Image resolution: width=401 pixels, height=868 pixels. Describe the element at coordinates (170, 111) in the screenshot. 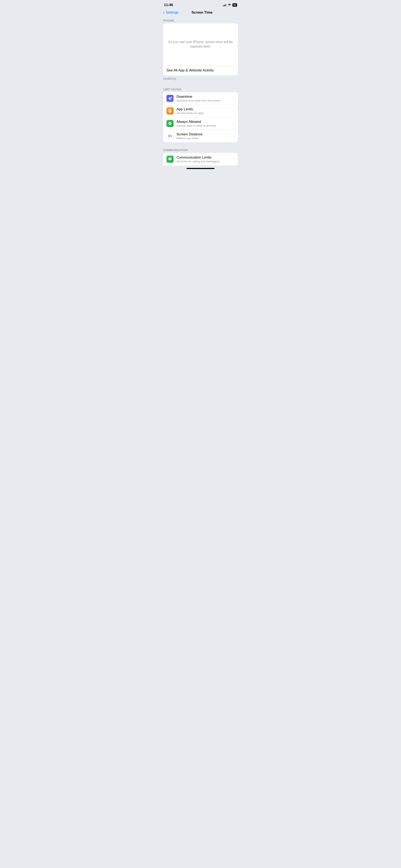

I see `app-limits-icon` at that location.